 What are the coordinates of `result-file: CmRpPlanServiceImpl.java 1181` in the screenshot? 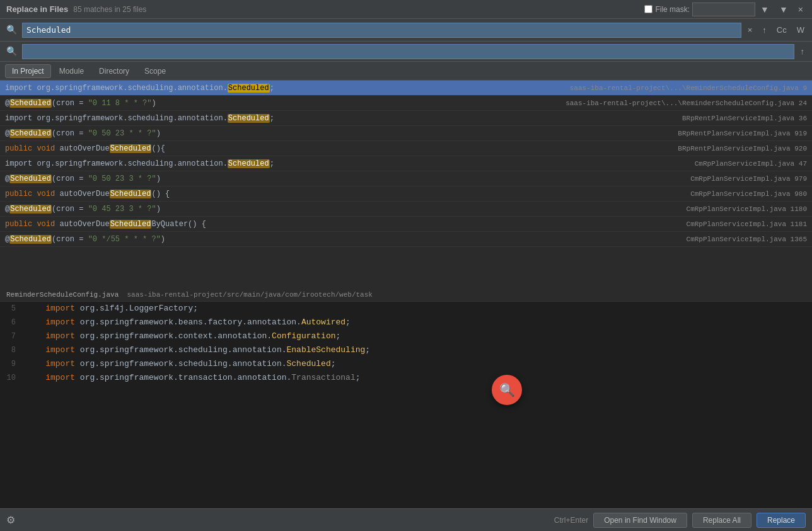 It's located at (746, 224).